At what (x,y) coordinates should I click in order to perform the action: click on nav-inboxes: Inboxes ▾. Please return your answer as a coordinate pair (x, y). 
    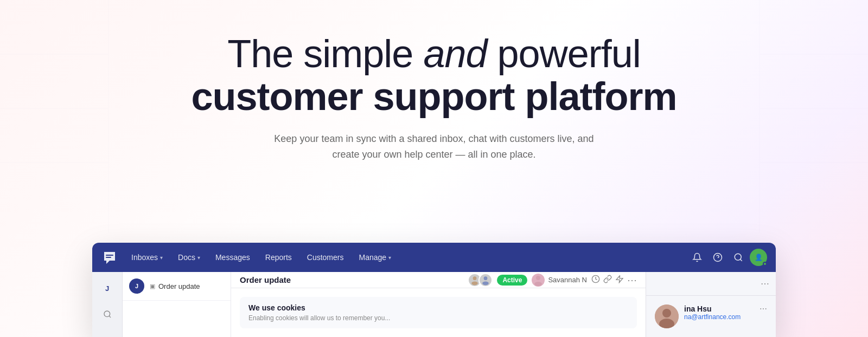
    Looking at the image, I should click on (147, 257).